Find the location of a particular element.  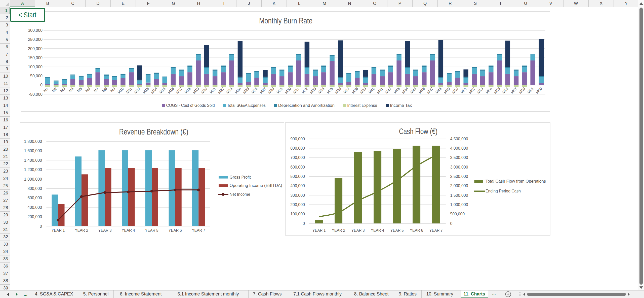

svg-text: M36 is located at coordinates (338, 91).